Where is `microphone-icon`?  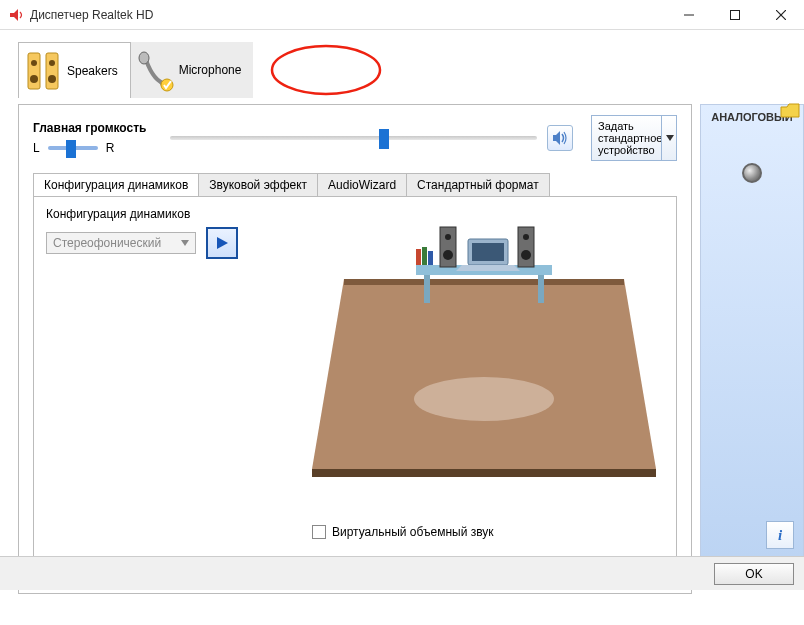 microphone-icon is located at coordinates (155, 70).